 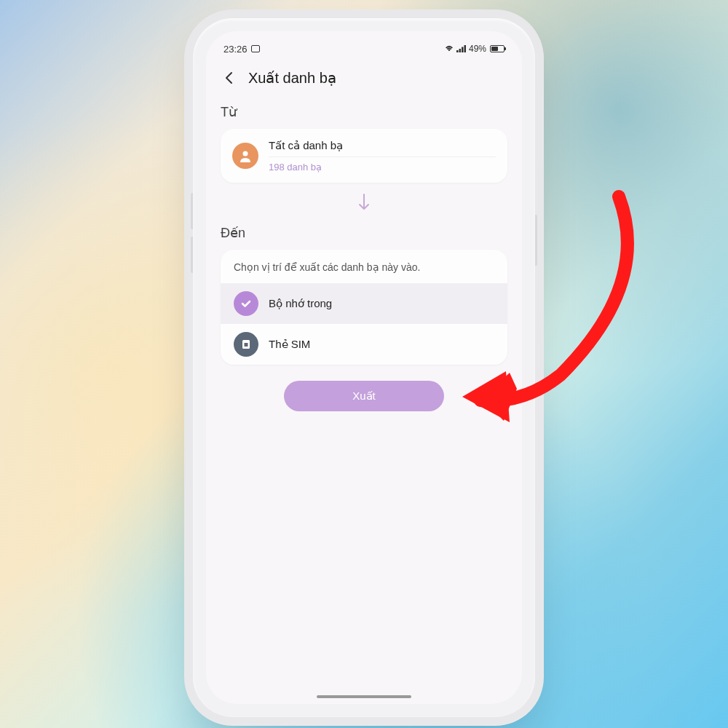 What do you see at coordinates (364, 697) in the screenshot?
I see `home-indicator` at bounding box center [364, 697].